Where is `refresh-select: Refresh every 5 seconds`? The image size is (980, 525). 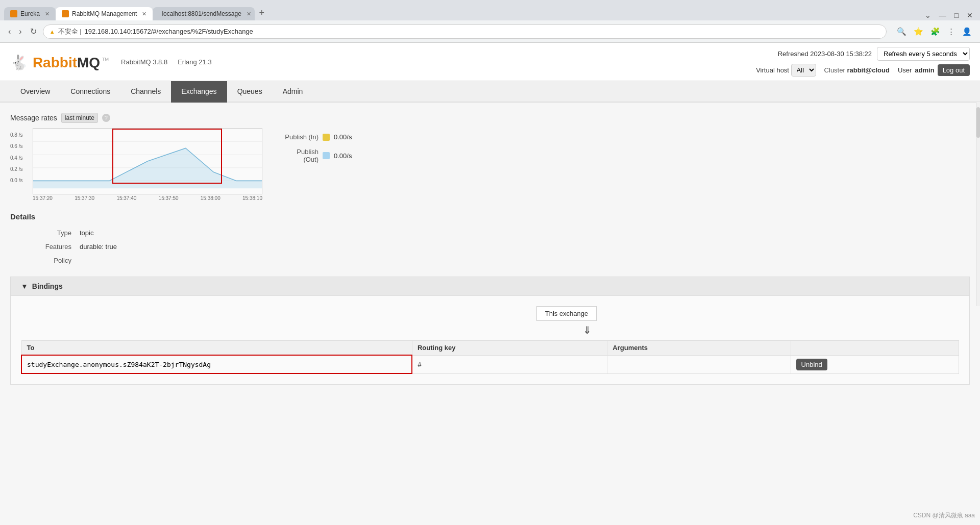 refresh-select: Refresh every 5 seconds is located at coordinates (923, 54).